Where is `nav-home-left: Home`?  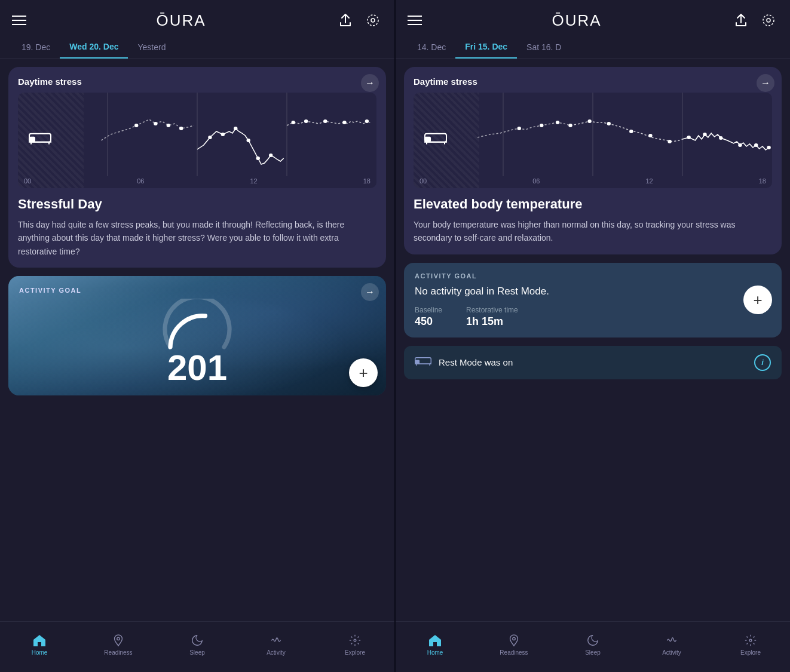
nav-home-left: Home is located at coordinates (39, 647).